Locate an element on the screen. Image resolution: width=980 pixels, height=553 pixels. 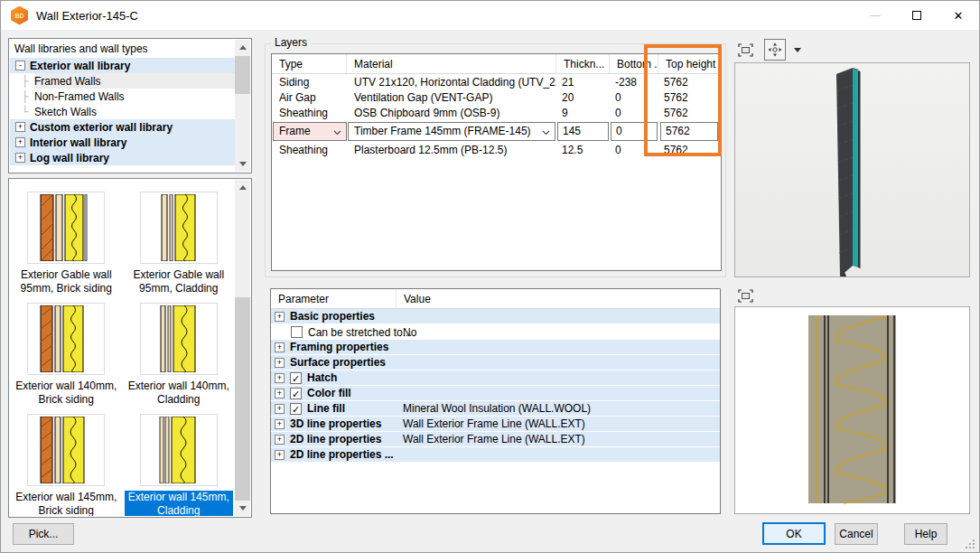
tree-item-label: Exterior wall library is located at coordinates (79, 66).